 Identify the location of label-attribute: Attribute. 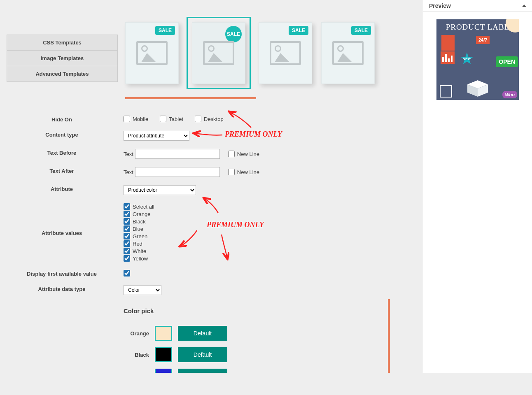
(62, 188).